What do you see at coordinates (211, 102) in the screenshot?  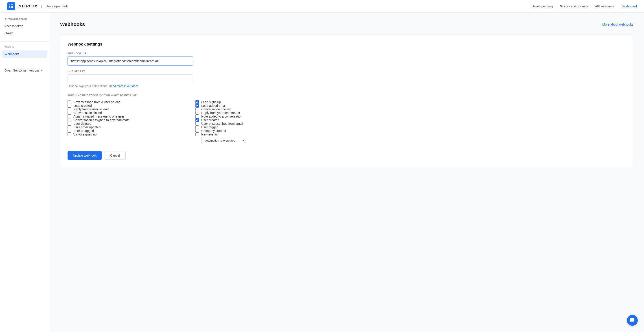 I see `cb_lead_signs_up-label: Lead signs up` at bounding box center [211, 102].